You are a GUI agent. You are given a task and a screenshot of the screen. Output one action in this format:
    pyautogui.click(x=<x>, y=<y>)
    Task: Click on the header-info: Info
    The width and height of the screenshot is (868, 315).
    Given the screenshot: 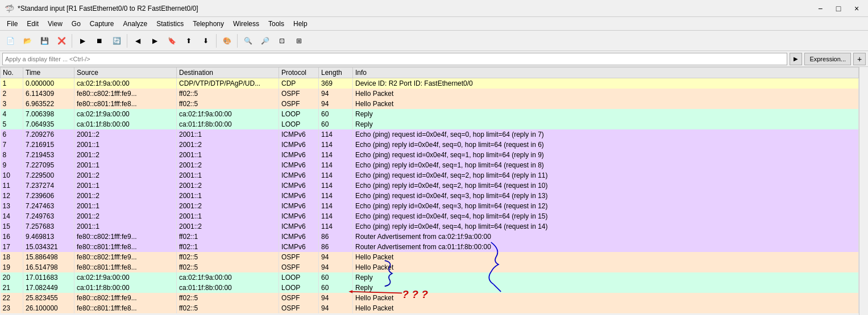 What is the action you would take?
    pyautogui.click(x=606, y=73)
    